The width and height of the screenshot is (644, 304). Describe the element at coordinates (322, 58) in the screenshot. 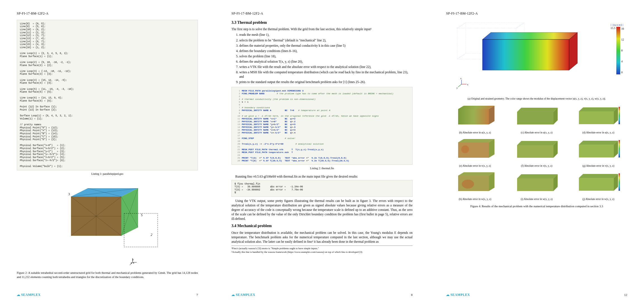

I see `steps-list: reads the mesh (line 1), selects the pro…` at that location.